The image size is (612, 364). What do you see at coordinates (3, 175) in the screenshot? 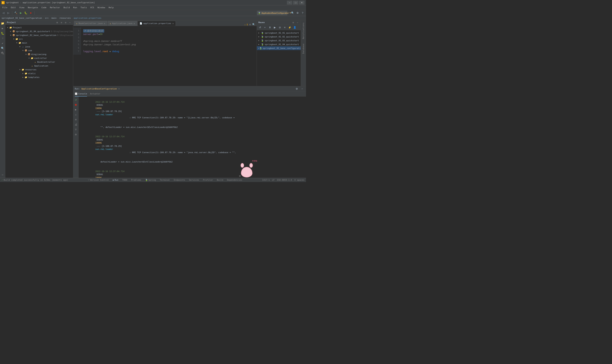
I see `sidebar-icon-more: ⋯` at bounding box center [3, 175].